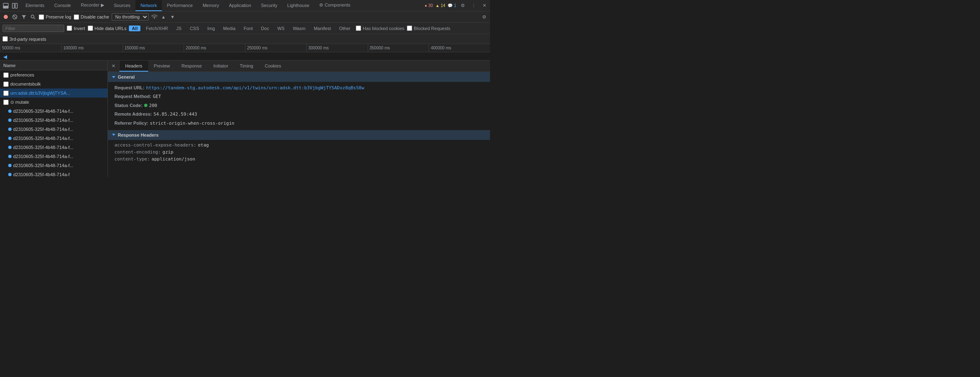 This screenshot has height=377, width=980. What do you see at coordinates (299, 159) in the screenshot?
I see `response-header-row-2: content-type: application/json` at bounding box center [299, 159].